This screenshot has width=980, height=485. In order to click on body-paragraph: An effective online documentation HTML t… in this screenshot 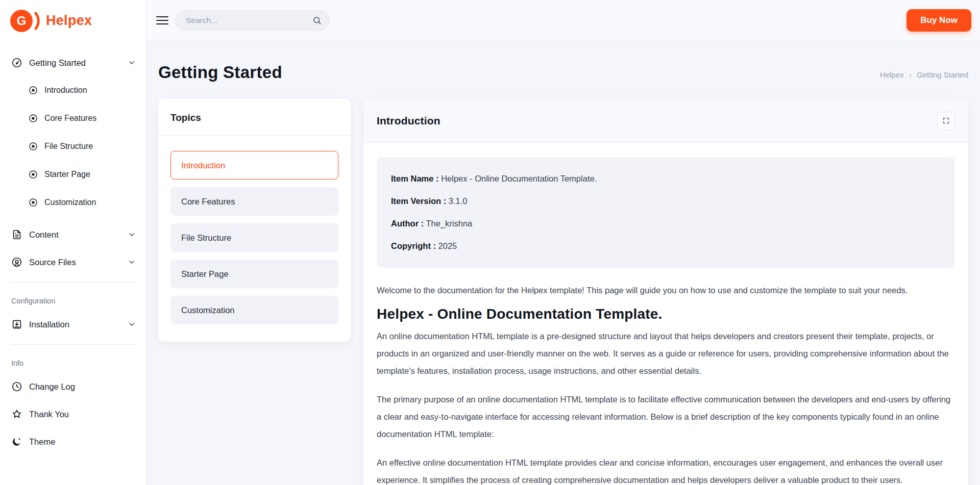, I will do `click(666, 469)`.